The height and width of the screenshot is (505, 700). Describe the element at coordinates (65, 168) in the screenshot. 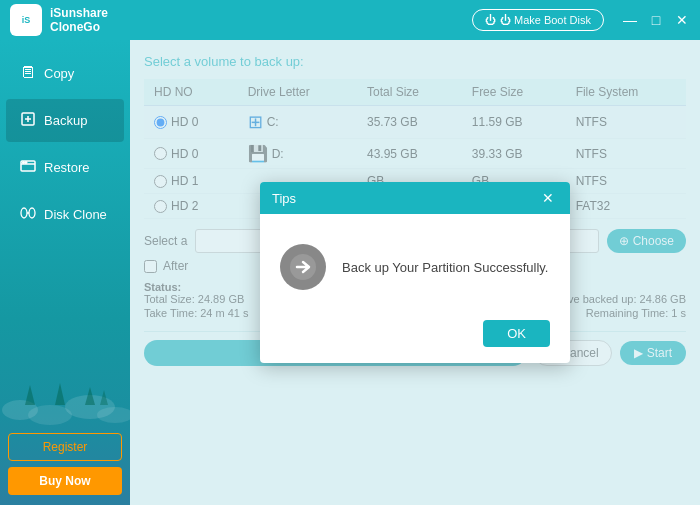

I see `sidebar-item-restore: Restore` at that location.